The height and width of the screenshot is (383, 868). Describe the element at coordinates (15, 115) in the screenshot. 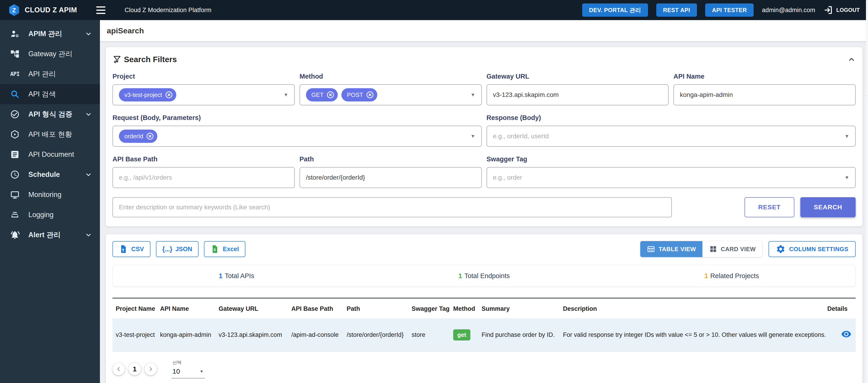

I see `check-circle-icon` at that location.